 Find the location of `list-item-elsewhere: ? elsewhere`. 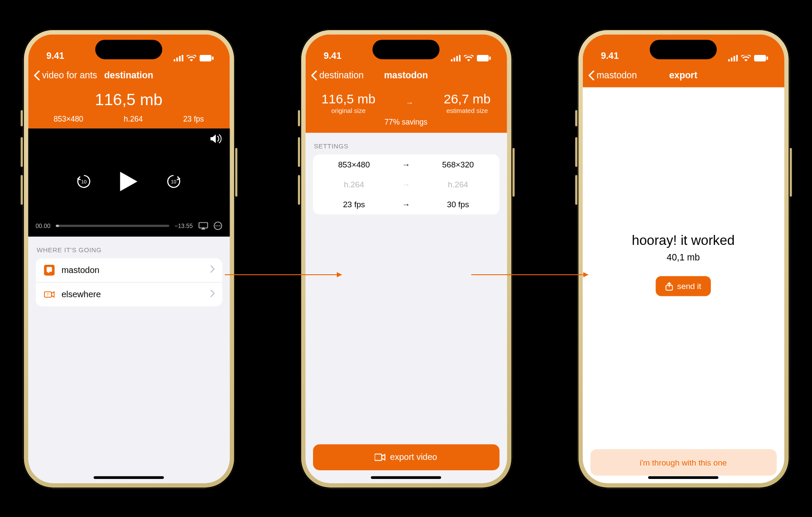

list-item-elsewhere: ? elsewhere is located at coordinates (129, 294).